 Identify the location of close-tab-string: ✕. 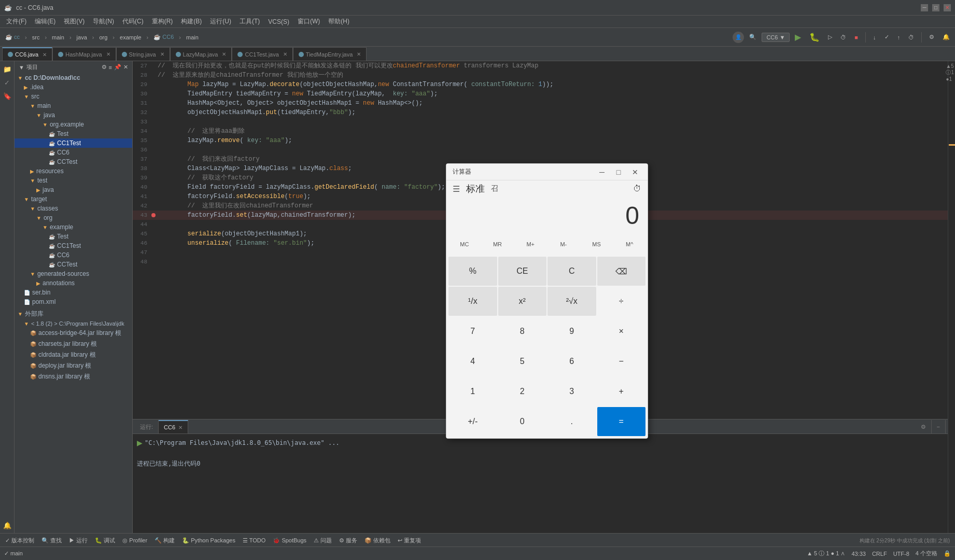
(162, 54).